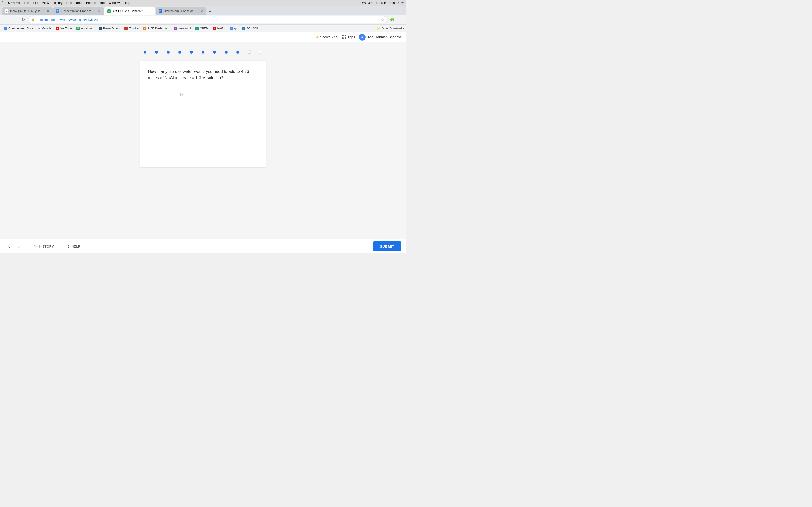  What do you see at coordinates (134, 29) in the screenshot?
I see `bookmark-turnitin-label: Turnitin` at bounding box center [134, 29].